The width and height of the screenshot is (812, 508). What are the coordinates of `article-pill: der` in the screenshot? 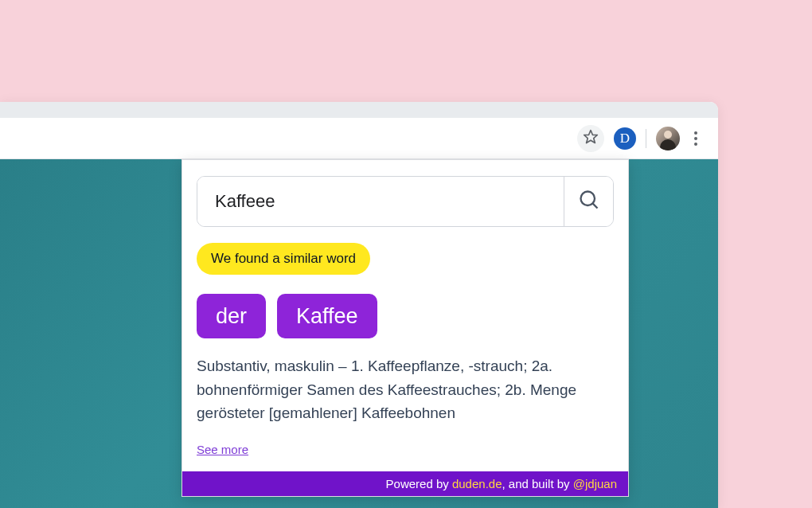 It's located at (231, 316).